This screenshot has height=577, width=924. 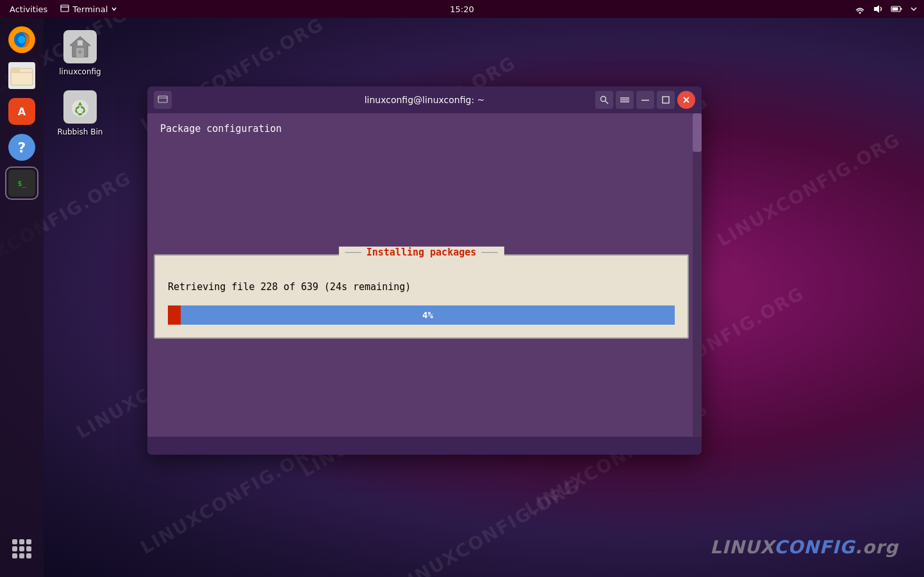 I want to click on dock-item-files, so click(x=22, y=76).